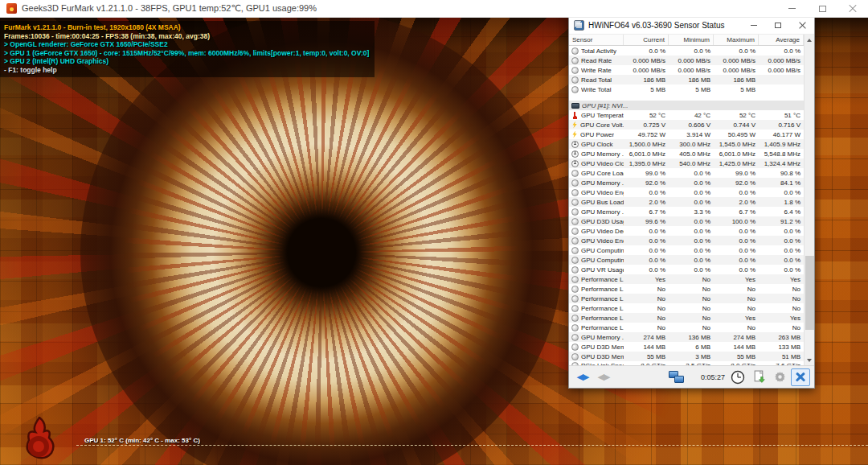 The height and width of the screenshot is (465, 868). I want to click on sensor-row: GPU Memory ...92.0 %0.0 %92.0 %84.1 %, so click(686, 183).